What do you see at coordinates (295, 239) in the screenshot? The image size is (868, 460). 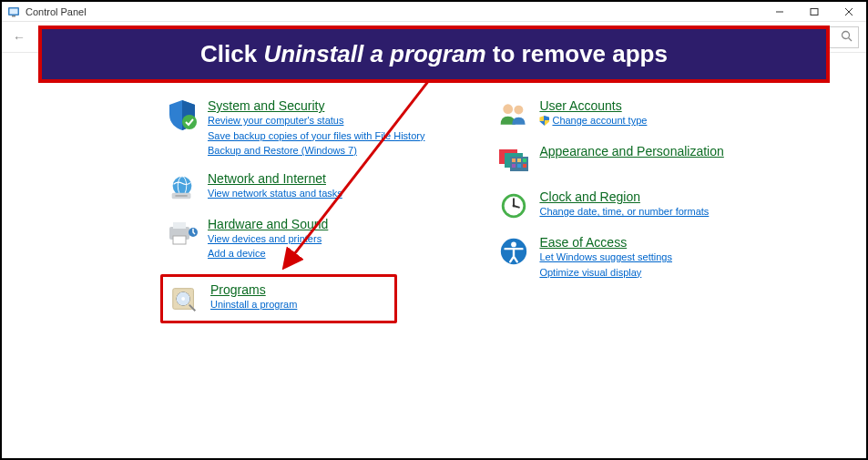 I see `category-hardware-sound: Hardware and Sound View devices and prin…` at bounding box center [295, 239].